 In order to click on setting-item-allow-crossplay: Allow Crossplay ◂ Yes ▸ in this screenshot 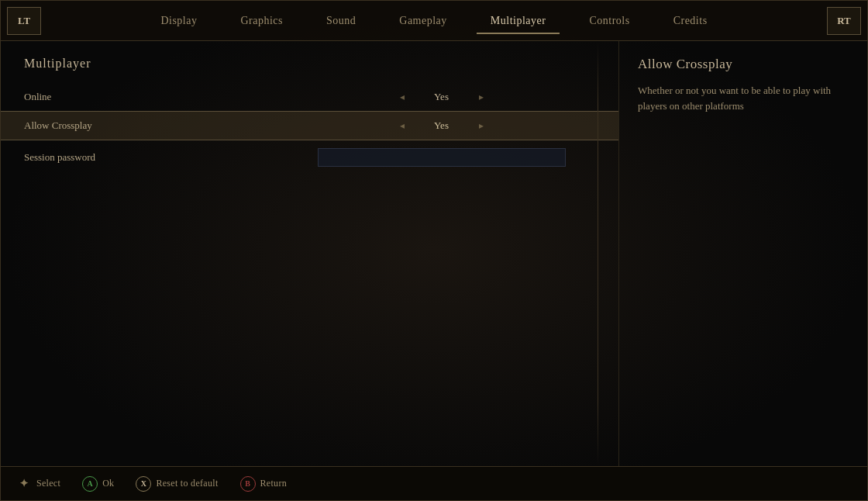, I will do `click(310, 126)`.